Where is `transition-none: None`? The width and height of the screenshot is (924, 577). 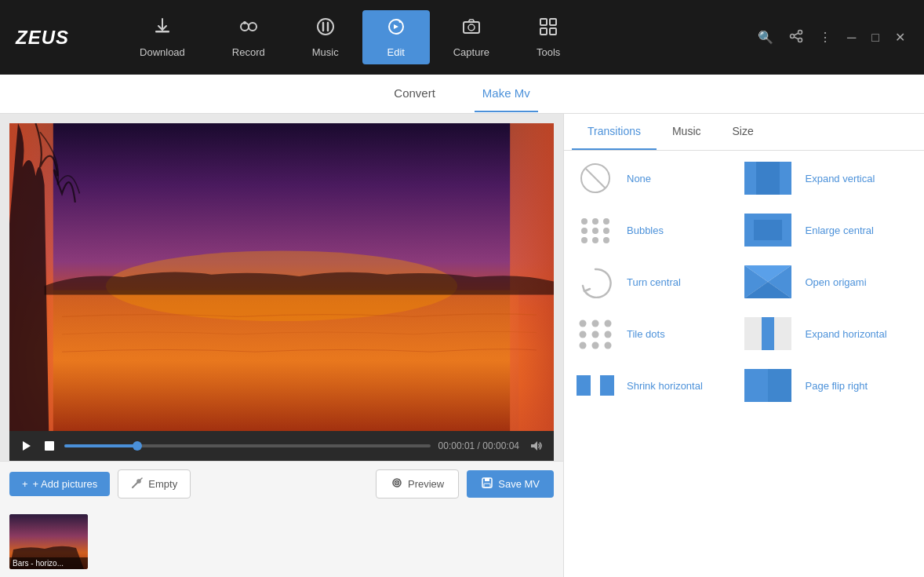
transition-none: None is located at coordinates (658, 178).